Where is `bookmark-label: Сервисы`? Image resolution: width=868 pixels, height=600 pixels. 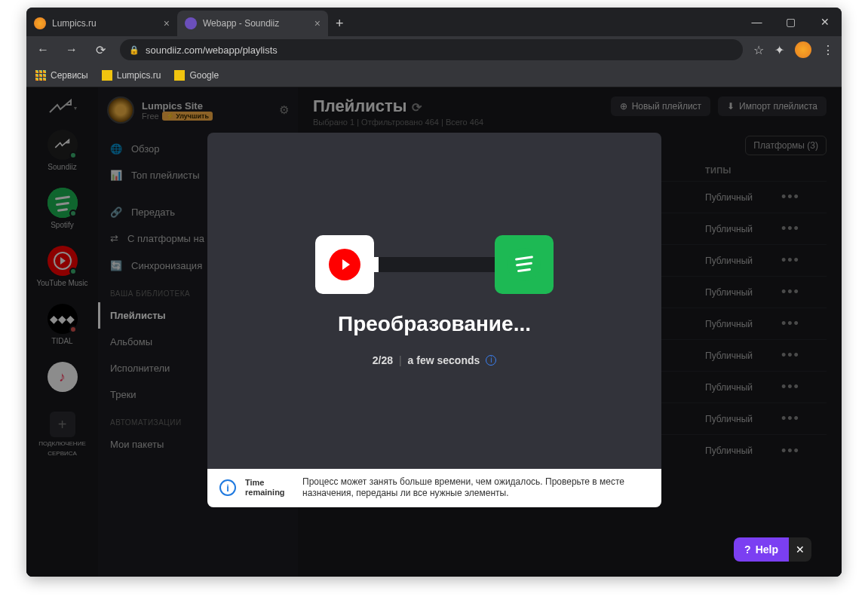
bookmark-label: Сервисы is located at coordinates (69, 75).